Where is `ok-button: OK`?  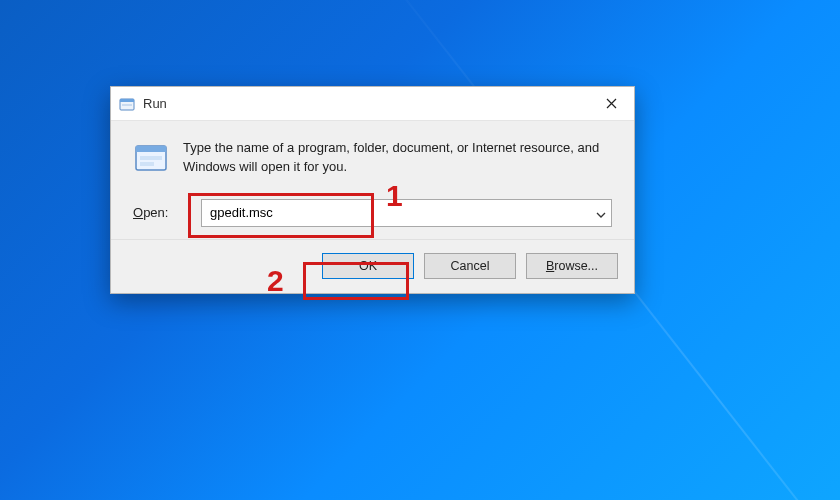 ok-button: OK is located at coordinates (368, 266).